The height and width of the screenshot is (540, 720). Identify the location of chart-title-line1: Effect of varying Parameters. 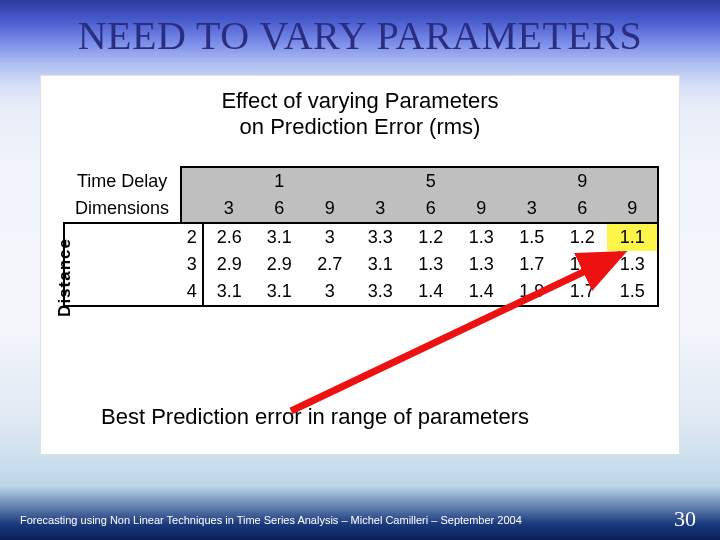
(360, 100).